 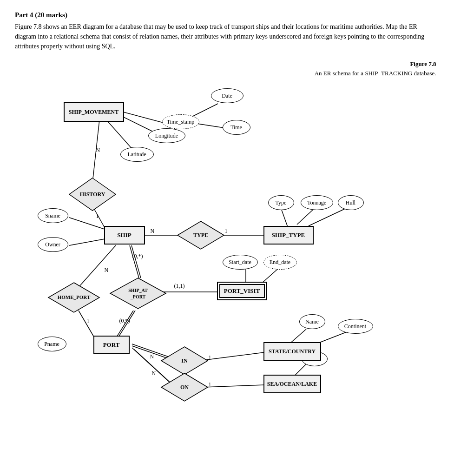 I want to click on attr-date: Date, so click(x=227, y=96).